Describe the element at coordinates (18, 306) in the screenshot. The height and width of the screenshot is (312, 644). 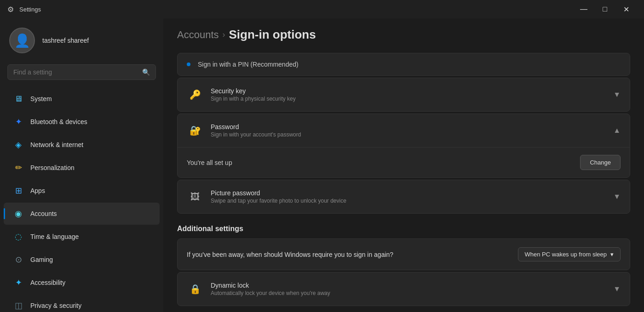
I see `privacy-icon: ◫` at that location.